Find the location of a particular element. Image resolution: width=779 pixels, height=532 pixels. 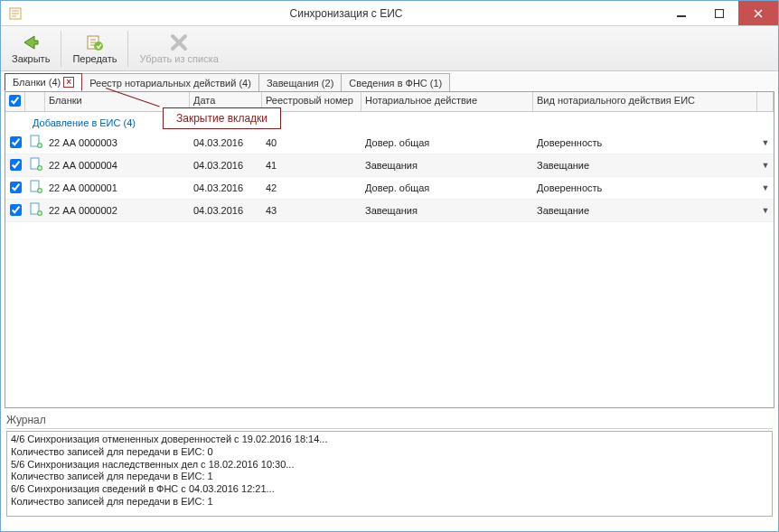

close-button-label: Закрыть is located at coordinates (31, 59).